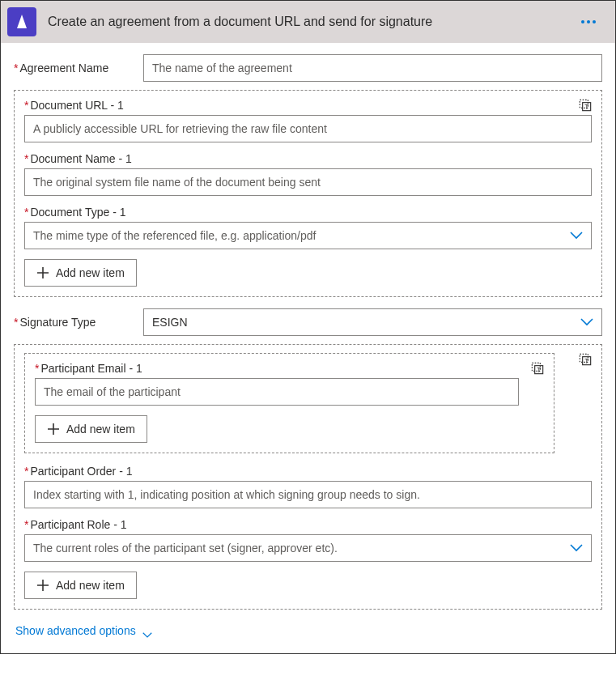  Describe the element at coordinates (83, 631) in the screenshot. I see `show-advanced-options-link: Show advanced options` at that location.